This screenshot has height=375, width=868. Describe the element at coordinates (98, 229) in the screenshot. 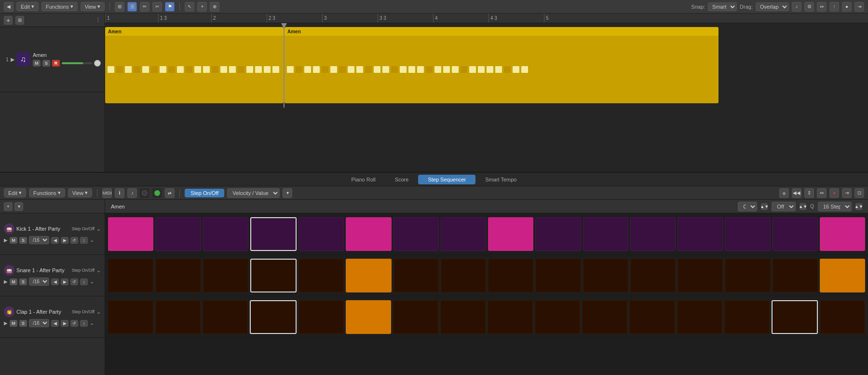

I see `kick-expand: ⌄` at that location.